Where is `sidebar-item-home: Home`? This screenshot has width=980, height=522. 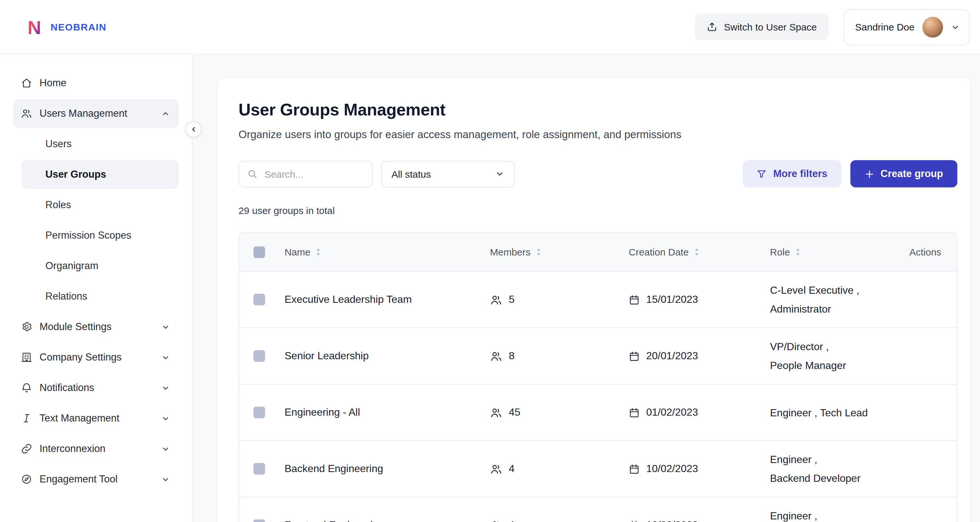
sidebar-item-home: Home is located at coordinates (96, 83).